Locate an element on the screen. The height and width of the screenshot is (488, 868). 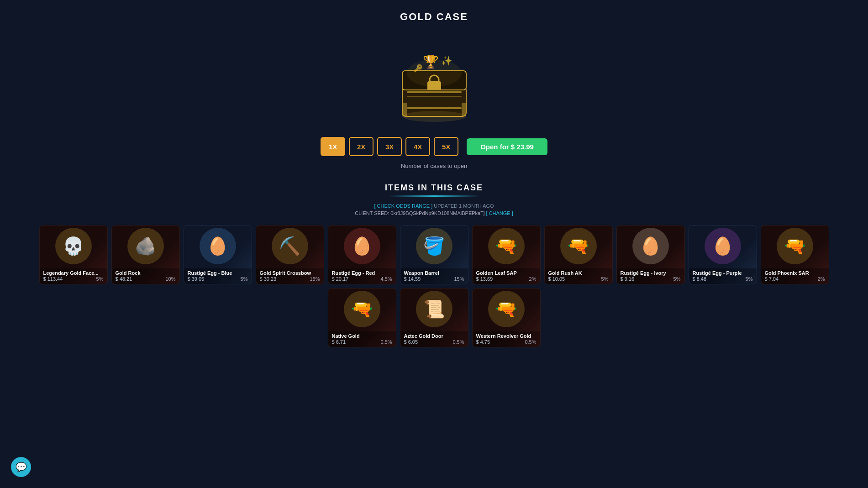
item-card: 🔫 Gold Phoenix SAR $ 7.04 2% is located at coordinates (795, 255).